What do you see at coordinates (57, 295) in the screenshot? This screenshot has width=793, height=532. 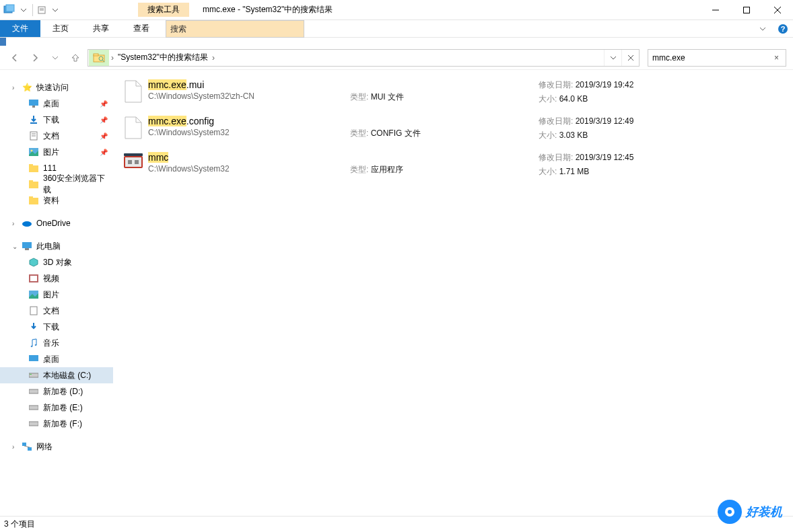 I see `sidebar-pictures2: 图片` at bounding box center [57, 295].